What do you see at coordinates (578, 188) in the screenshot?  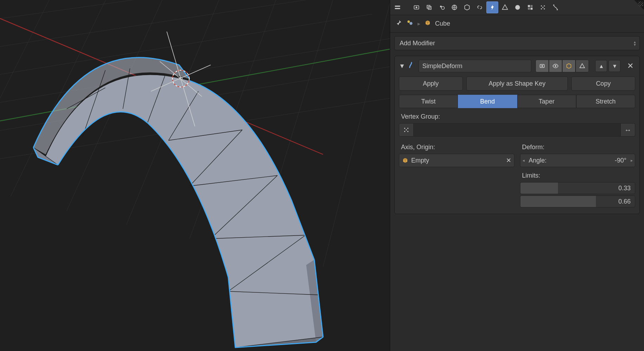 I see `limit-lower-slider: 0.33` at bounding box center [578, 188].